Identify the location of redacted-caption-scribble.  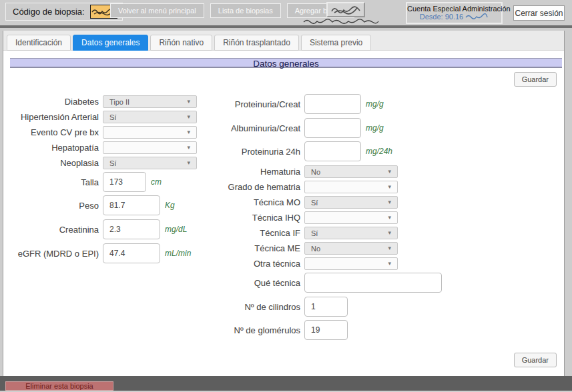
(341, 21).